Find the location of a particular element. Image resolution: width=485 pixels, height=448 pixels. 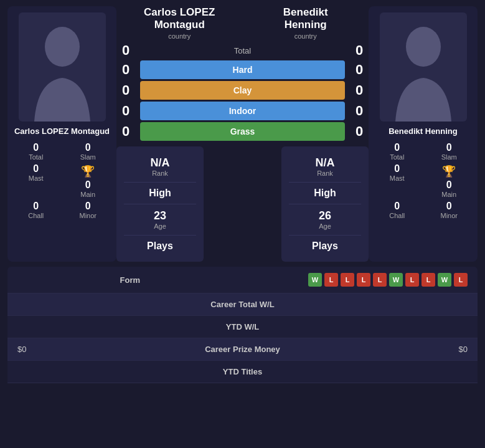

left-main-label: Main is located at coordinates (88, 194).